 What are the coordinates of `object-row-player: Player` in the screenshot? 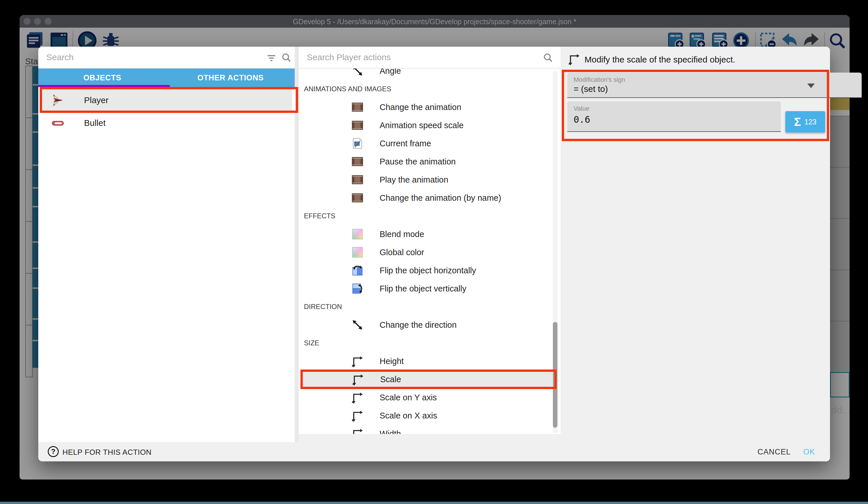 It's located at (166, 100).